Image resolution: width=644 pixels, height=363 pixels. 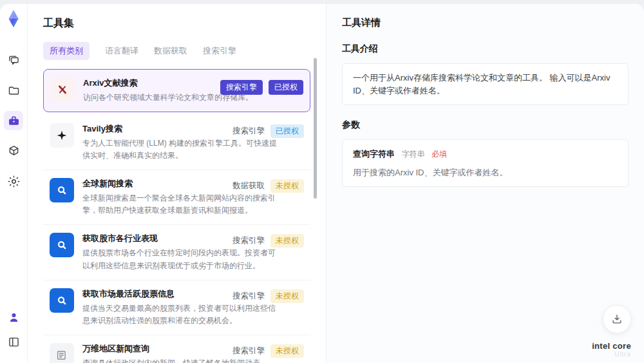 I want to click on app-logo-icon, so click(x=14, y=19).